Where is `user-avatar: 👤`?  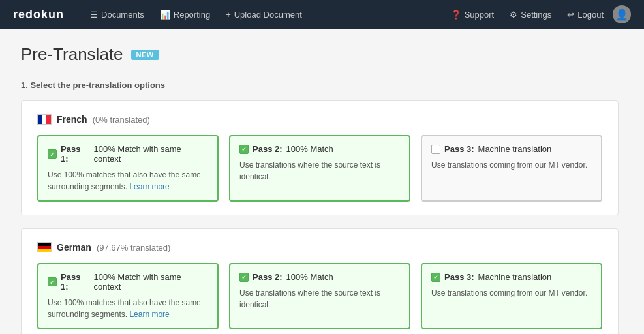 user-avatar: 👤 is located at coordinates (622, 14).